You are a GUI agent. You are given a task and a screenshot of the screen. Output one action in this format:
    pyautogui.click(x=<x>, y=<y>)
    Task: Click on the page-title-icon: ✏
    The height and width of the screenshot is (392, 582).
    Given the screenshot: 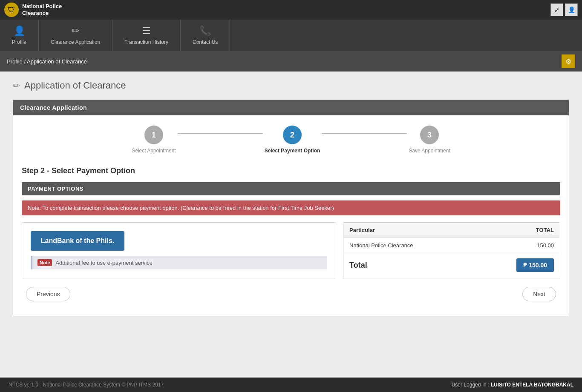 What is the action you would take?
    pyautogui.click(x=16, y=86)
    